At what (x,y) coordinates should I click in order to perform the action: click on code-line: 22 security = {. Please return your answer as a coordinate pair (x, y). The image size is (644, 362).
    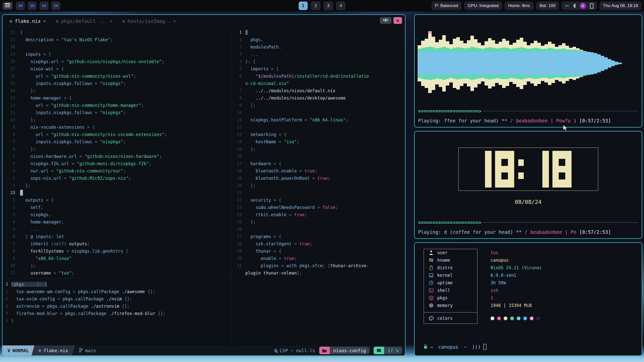
    Looking at the image, I should click on (318, 200).